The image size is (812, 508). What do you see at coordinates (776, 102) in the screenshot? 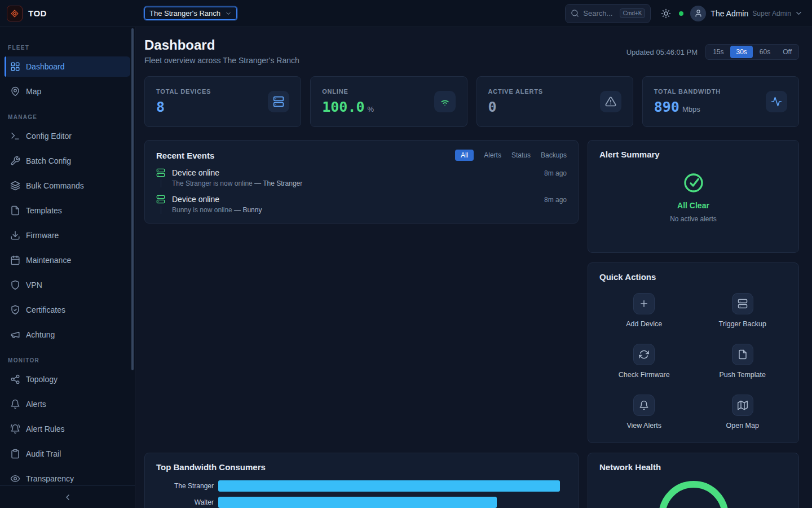
I see `activity-icon` at bounding box center [776, 102].